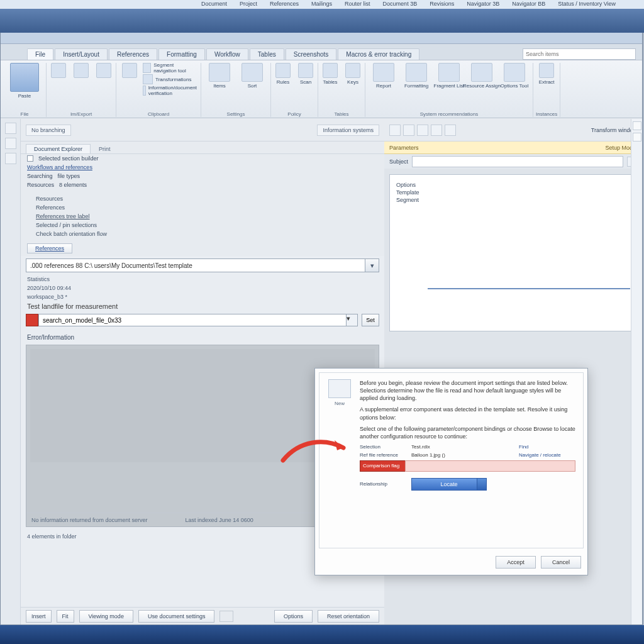 The height and width of the screenshot is (644, 644). I want to click on menu-item: Document, so click(214, 5).